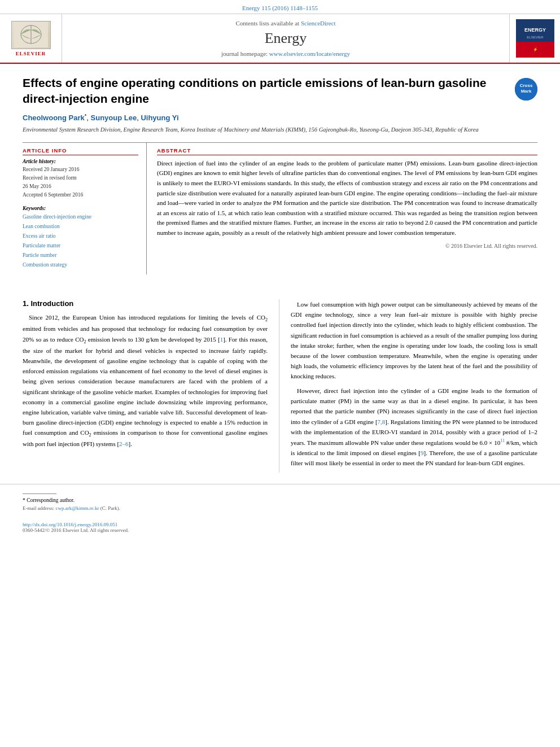 Image resolution: width=560 pixels, height=747 pixels. I want to click on elsevier-brand-text: ELSEVIER, so click(31, 54).